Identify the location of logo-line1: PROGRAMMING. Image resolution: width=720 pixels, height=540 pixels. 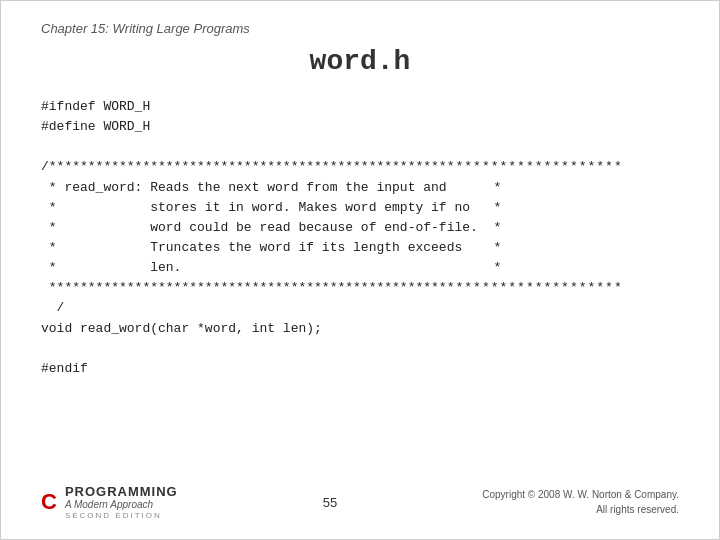
(122, 492).